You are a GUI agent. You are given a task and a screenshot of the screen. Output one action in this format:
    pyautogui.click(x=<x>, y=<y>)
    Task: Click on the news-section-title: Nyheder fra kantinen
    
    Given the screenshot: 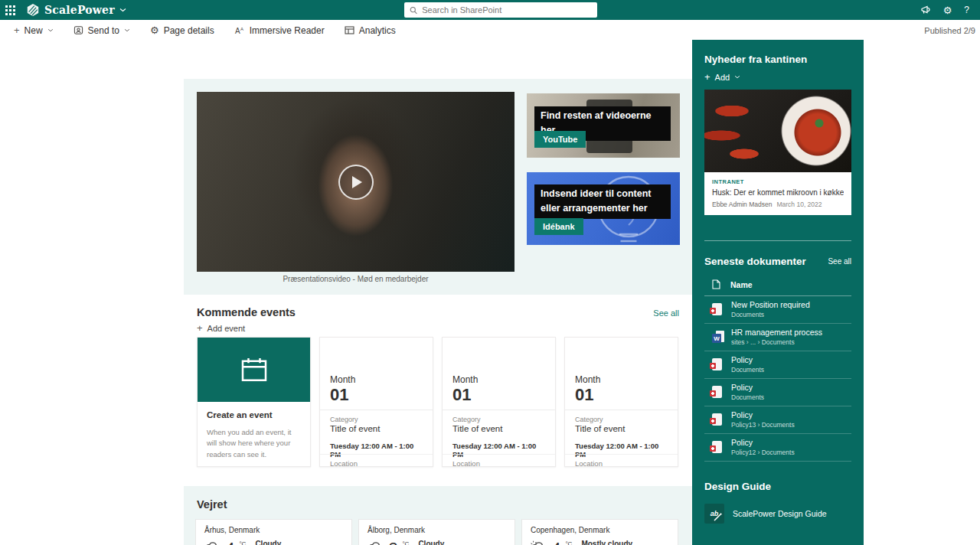 What is the action you would take?
    pyautogui.click(x=778, y=60)
    